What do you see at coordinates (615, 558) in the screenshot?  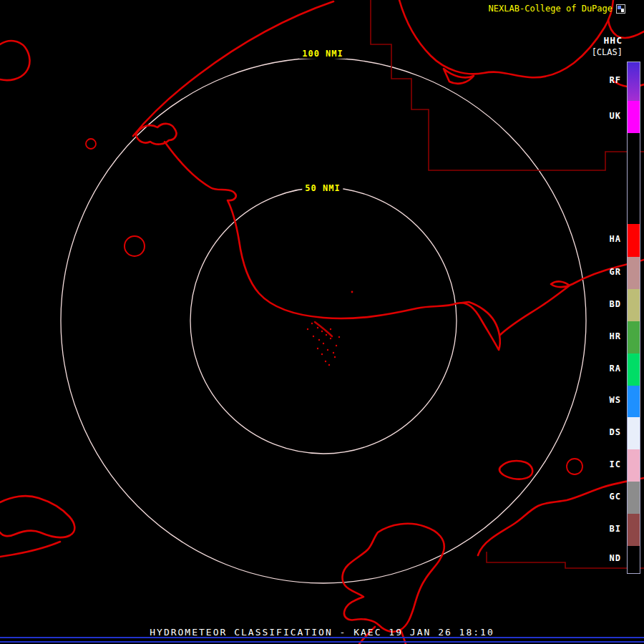 I see `legend-label-ND: ND` at bounding box center [615, 558].